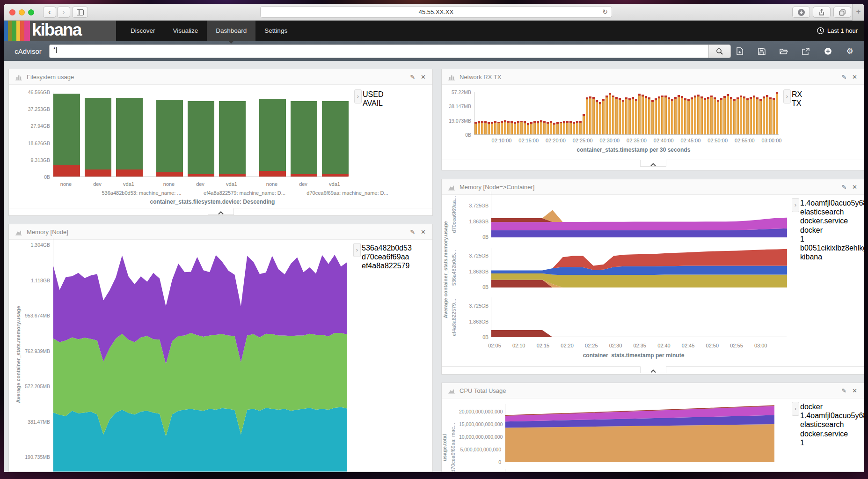 This screenshot has width=868, height=479. Describe the element at coordinates (832, 248) in the screenshot. I see `legend-item: b0051cikixlbz8ehlkg8...` at that location.